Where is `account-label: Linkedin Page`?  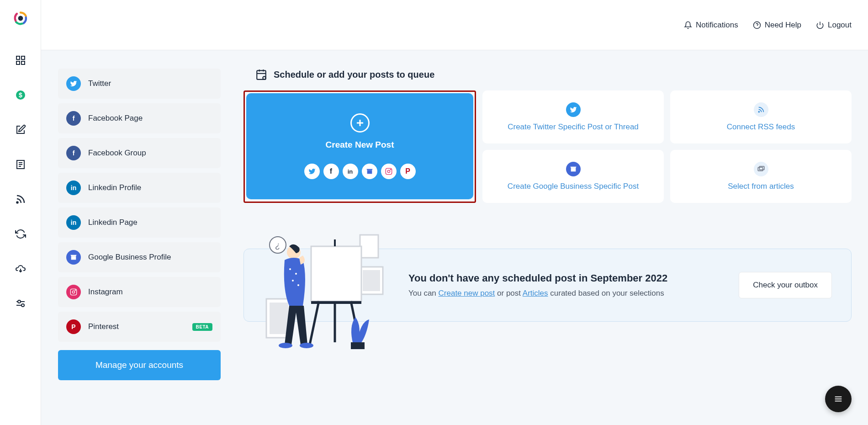
account-label: Linkedin Page is located at coordinates (113, 223).